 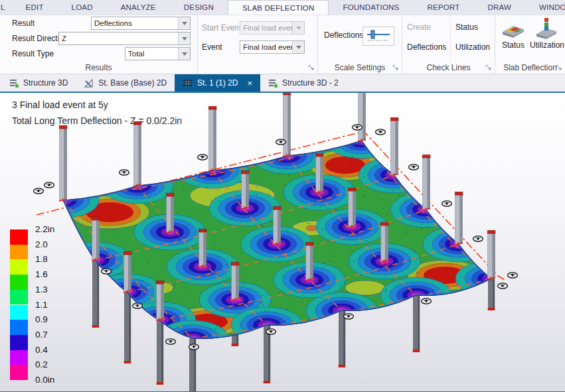 What do you see at coordinates (530, 68) in the screenshot?
I see `group-label-slab-deflection: Slab Deflection` at bounding box center [530, 68].